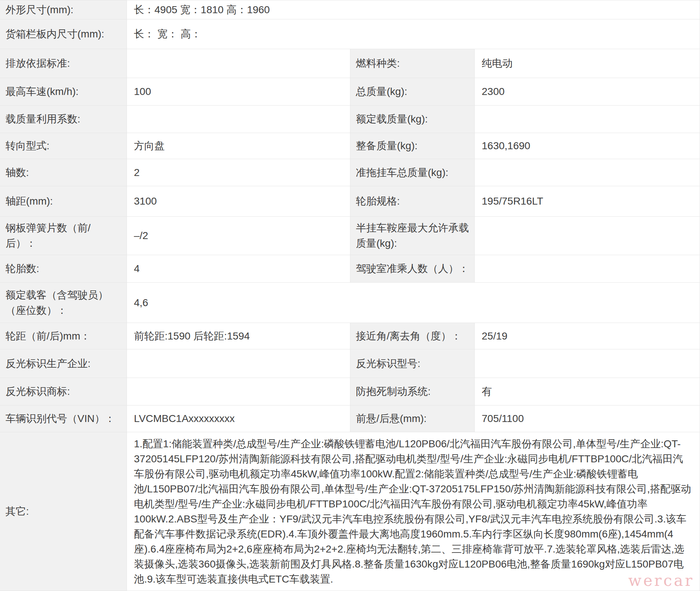  Describe the element at coordinates (63, 92) in the screenshot. I see `row-label: 最高车速(km/h):` at that location.